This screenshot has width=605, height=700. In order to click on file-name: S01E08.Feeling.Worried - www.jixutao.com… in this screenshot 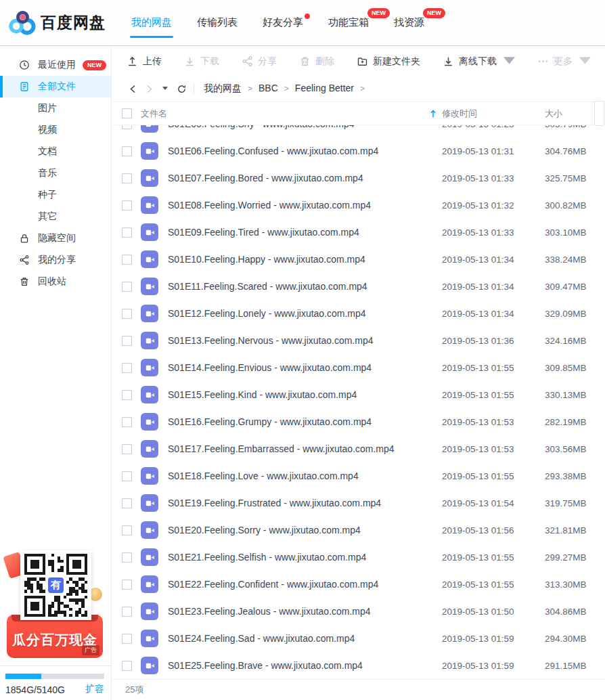, I will do `click(305, 205)`.